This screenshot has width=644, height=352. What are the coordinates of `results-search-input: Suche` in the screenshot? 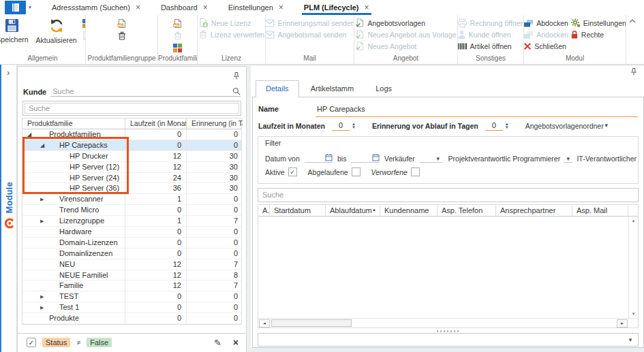 It's located at (448, 195).